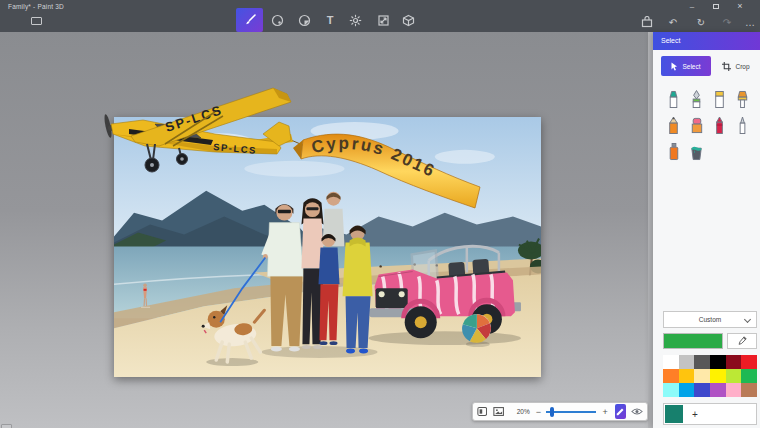 The height and width of the screenshot is (428, 760). What do you see at coordinates (706, 230) in the screenshot?
I see `side-panel: Select Select Crop Custom` at bounding box center [706, 230].